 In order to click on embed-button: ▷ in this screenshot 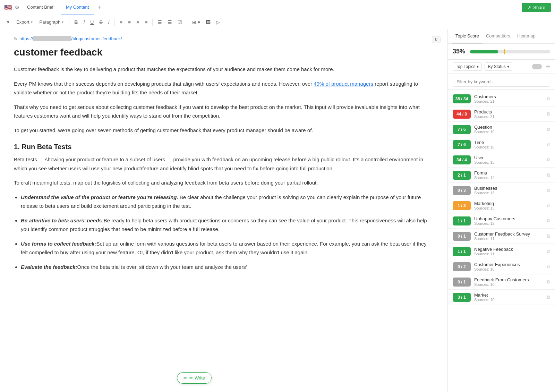, I will do `click(218, 22)`.